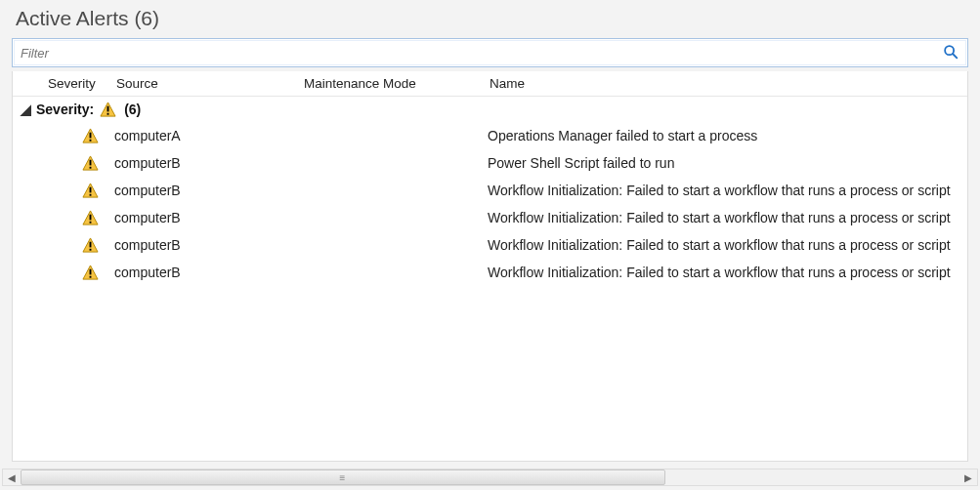 The width and height of the screenshot is (980, 490). What do you see at coordinates (490, 477) in the screenshot?
I see `scroll-track: ≡` at bounding box center [490, 477].